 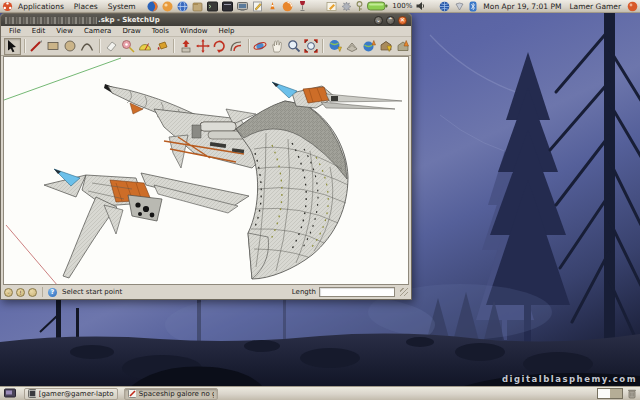 I want to click on tool-offset-button, so click(x=236, y=46).